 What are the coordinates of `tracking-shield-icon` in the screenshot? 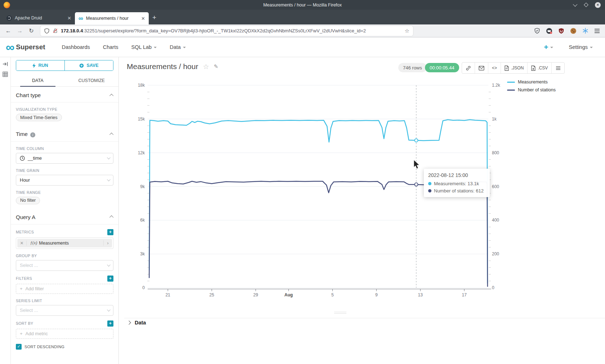 It's located at (47, 31).